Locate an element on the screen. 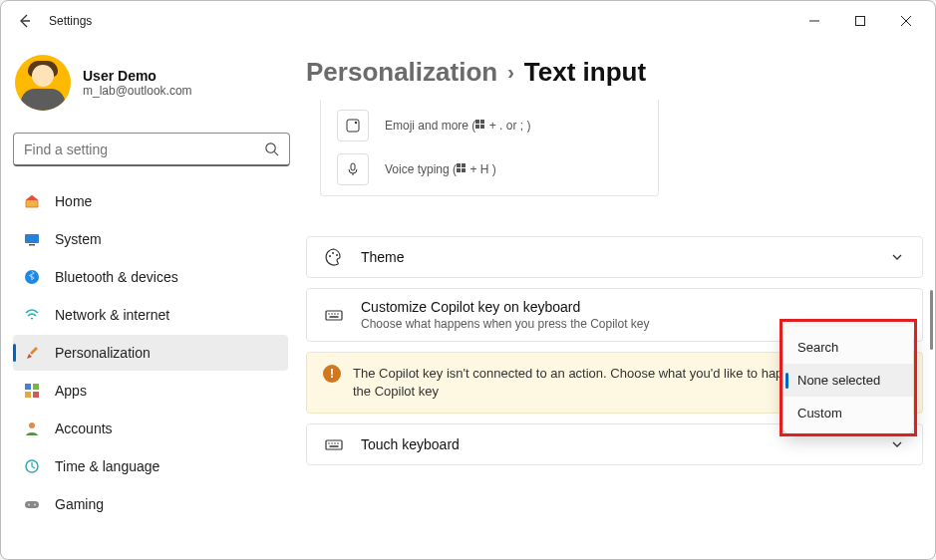 The width and height of the screenshot is (936, 560). back-button is located at coordinates (25, 21).